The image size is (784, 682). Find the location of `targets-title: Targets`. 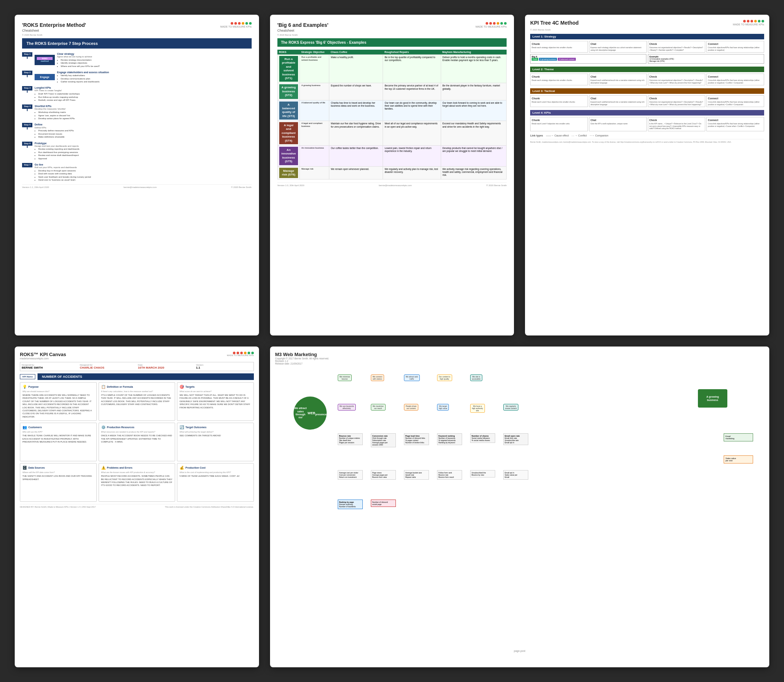

targets-title: Targets is located at coordinates (190, 387).